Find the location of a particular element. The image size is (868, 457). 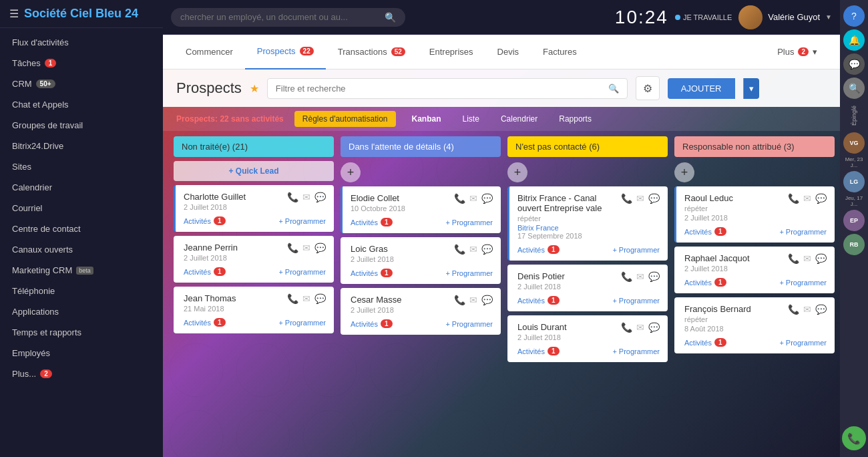

search-input is located at coordinates (280, 17).